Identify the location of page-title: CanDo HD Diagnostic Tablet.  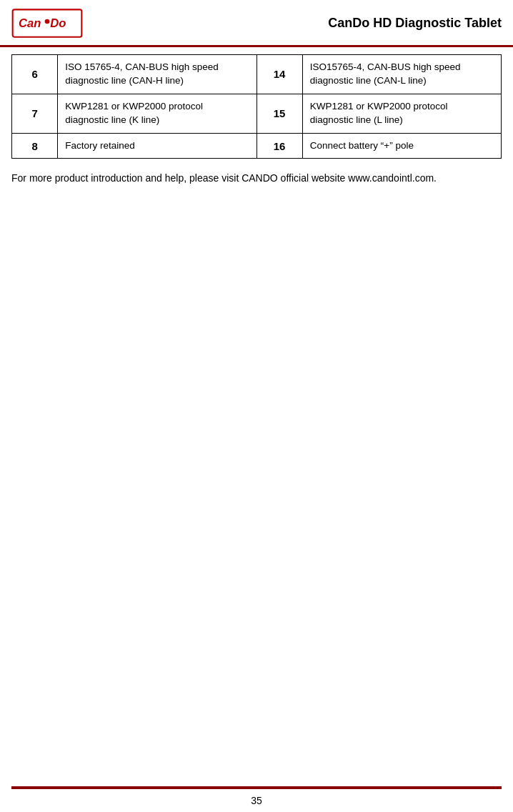
(414, 23).